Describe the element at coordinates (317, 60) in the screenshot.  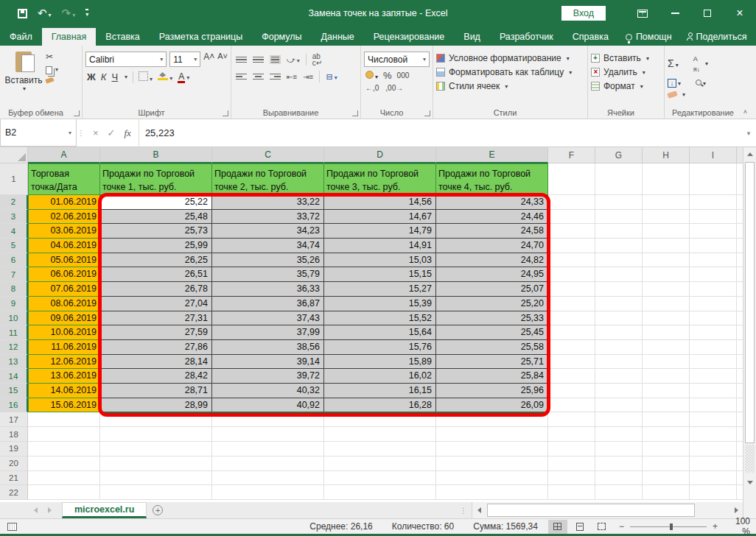
I see `wrap-text-button: abc↵` at that location.